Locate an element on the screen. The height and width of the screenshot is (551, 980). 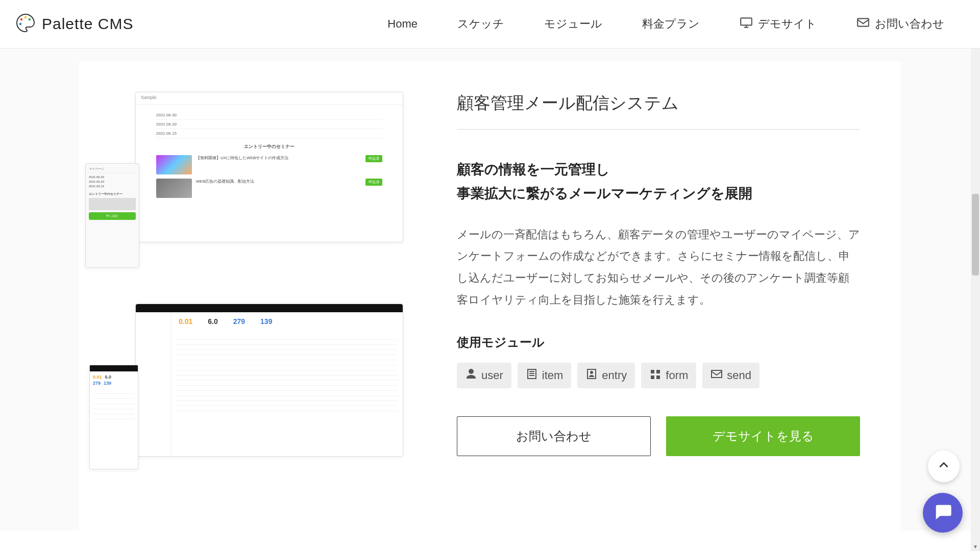
dashboard-metric-2: 6.0 is located at coordinates (212, 321).